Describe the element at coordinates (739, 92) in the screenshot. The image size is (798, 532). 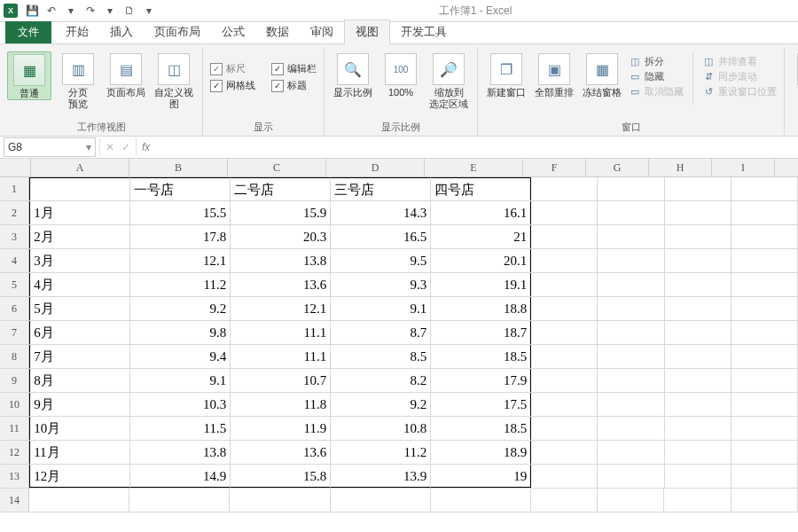
I see `resetpos-button: ↺重设窗口位置` at that location.